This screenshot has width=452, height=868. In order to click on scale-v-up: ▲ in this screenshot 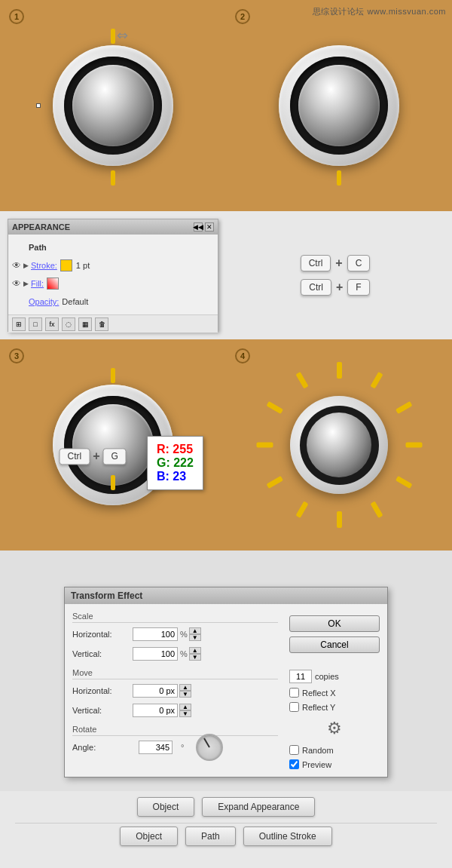, I will do `click(195, 650)`.